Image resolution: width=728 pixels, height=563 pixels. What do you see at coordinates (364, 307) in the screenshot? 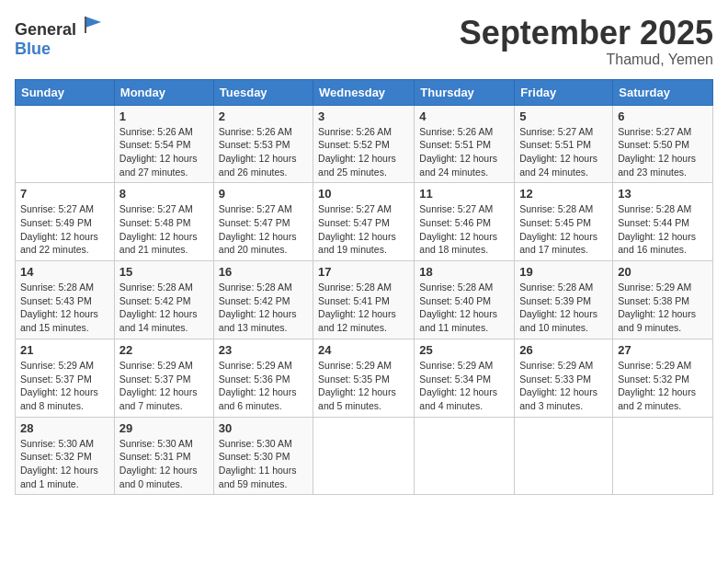
I see `day-info: Sunrise: 5:28 AMSunset: 5:41 PMDaylight:…` at bounding box center [364, 307].